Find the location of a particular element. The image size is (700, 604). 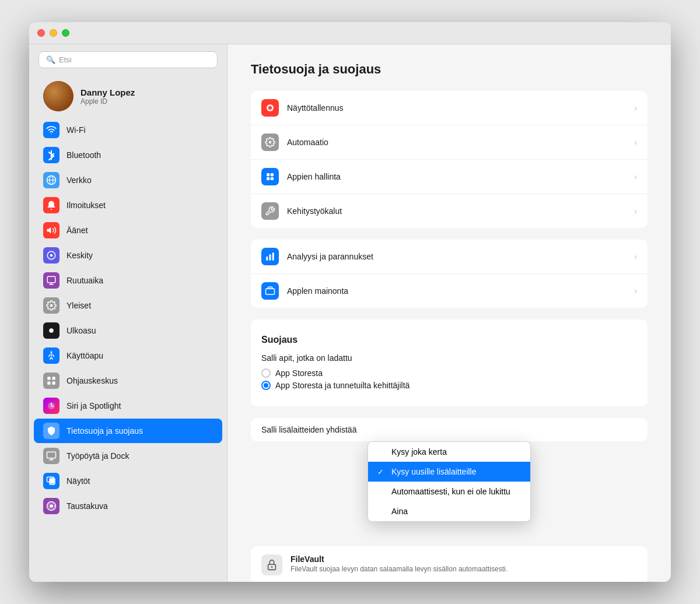

settings-section-1: Näyttötallennus › Automaatio › Appien ha… is located at coordinates (449, 160).